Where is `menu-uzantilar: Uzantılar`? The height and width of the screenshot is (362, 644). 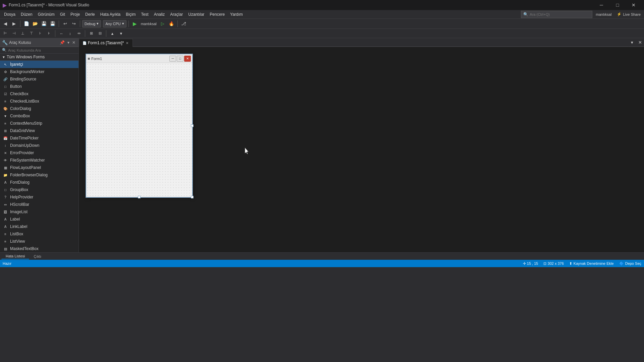 menu-uzantilar: Uzantılar is located at coordinates (196, 14).